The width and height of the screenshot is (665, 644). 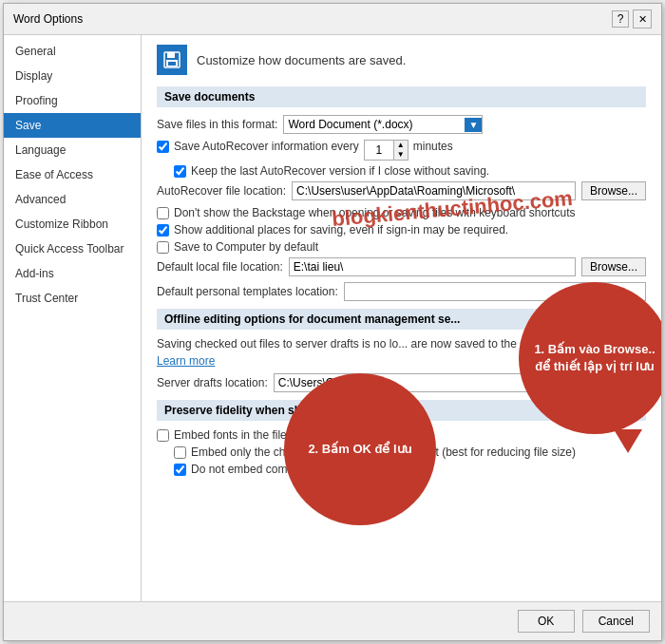 What do you see at coordinates (246, 247) in the screenshot?
I see `save-to-computer-label: Save to Computer by default` at bounding box center [246, 247].